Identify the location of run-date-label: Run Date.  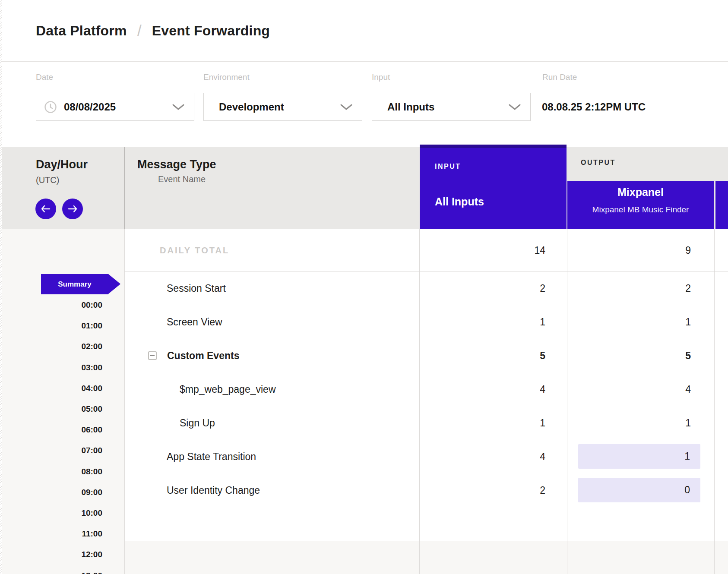
(560, 77).